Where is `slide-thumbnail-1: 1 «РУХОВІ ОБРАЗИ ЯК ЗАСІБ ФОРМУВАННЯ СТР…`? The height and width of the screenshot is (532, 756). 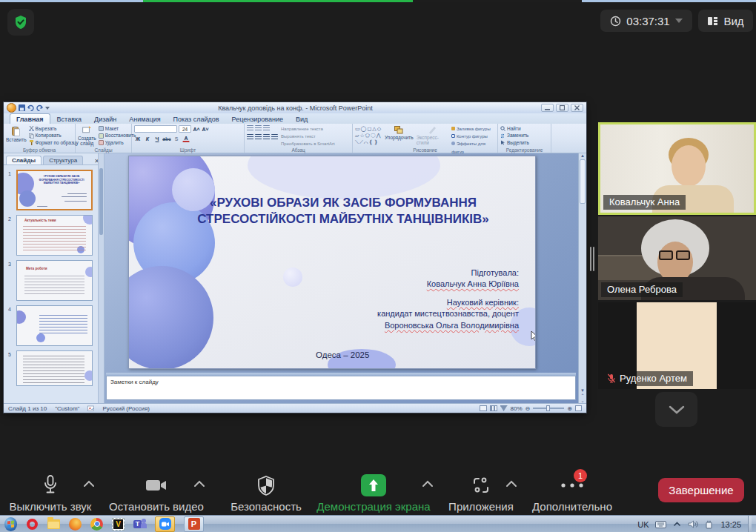
slide-thumbnail-1: 1 «РУХОВІ ОБРАЗИ ЯК ЗАСІБ ФОРМУВАННЯ СТР… is located at coordinates (55, 190).